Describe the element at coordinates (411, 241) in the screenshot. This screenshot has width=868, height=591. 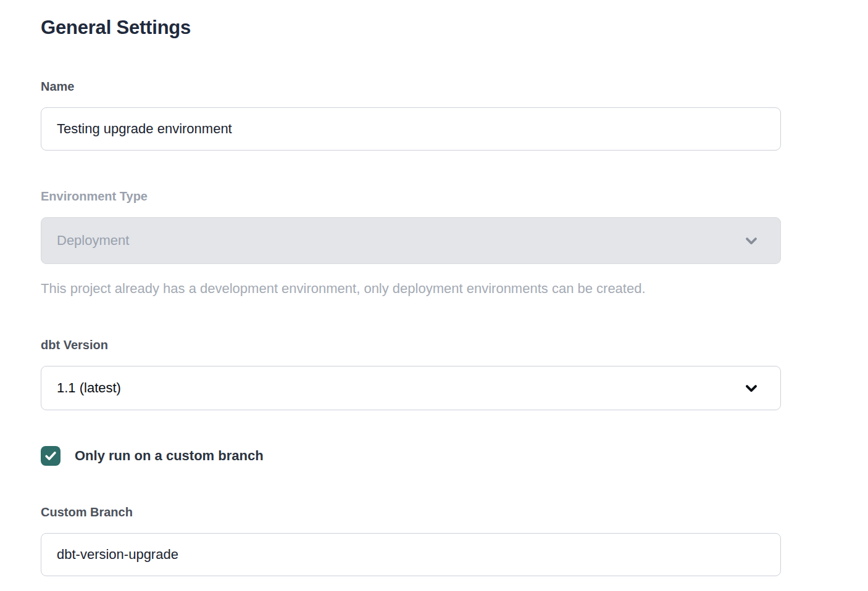
I see `environment-type-select: Deployment` at that location.